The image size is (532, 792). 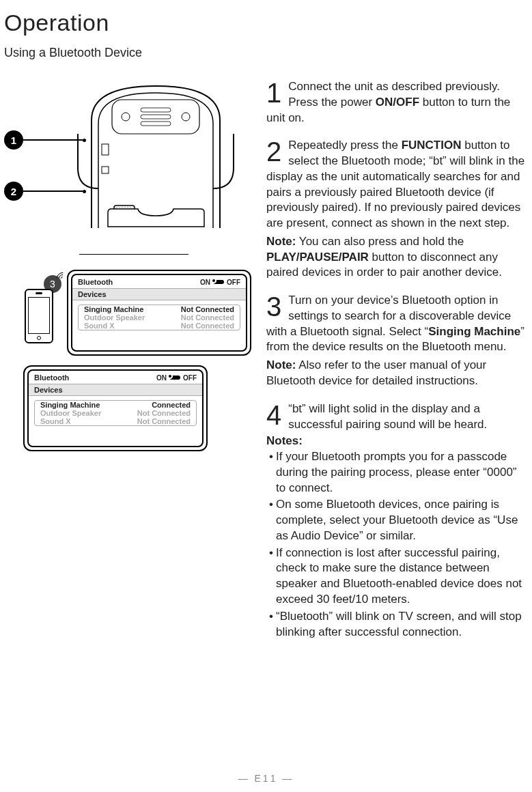 What do you see at coordinates (115, 408) in the screenshot?
I see `bluetooth-panel-after: Bluetooth ON OFF Devices Singing Machine…` at bounding box center [115, 408].